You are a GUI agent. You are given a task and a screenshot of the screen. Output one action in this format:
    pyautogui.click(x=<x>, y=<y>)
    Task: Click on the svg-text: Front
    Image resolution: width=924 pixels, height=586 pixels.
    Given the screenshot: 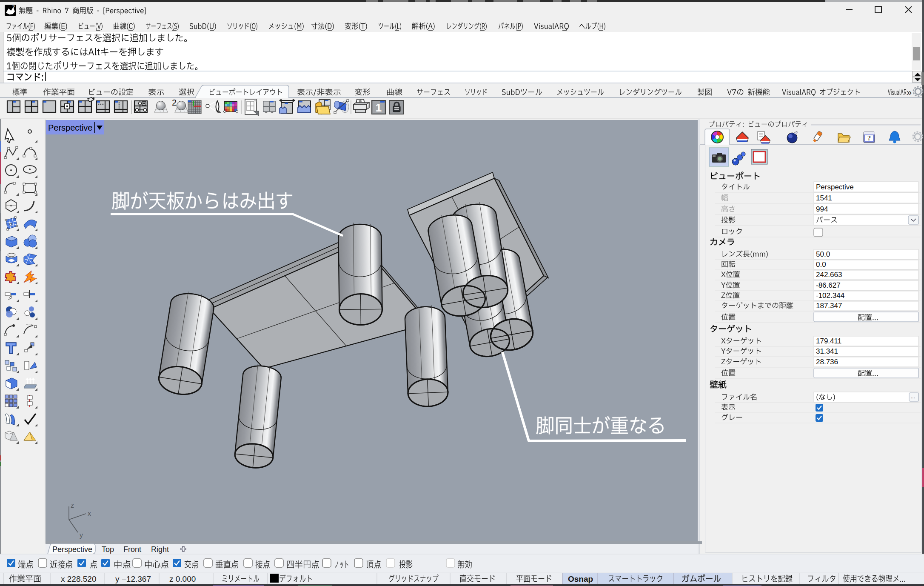 What is the action you would take?
    pyautogui.click(x=132, y=549)
    